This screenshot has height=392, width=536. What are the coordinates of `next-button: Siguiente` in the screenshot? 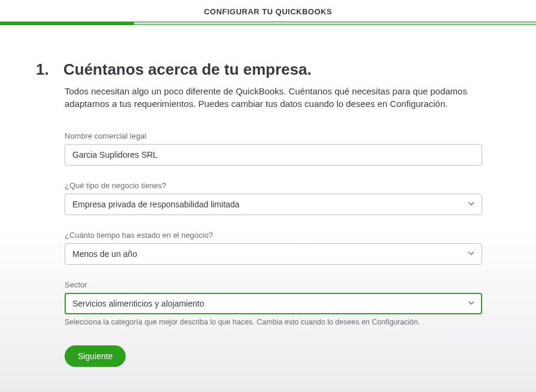 It's located at (95, 356).